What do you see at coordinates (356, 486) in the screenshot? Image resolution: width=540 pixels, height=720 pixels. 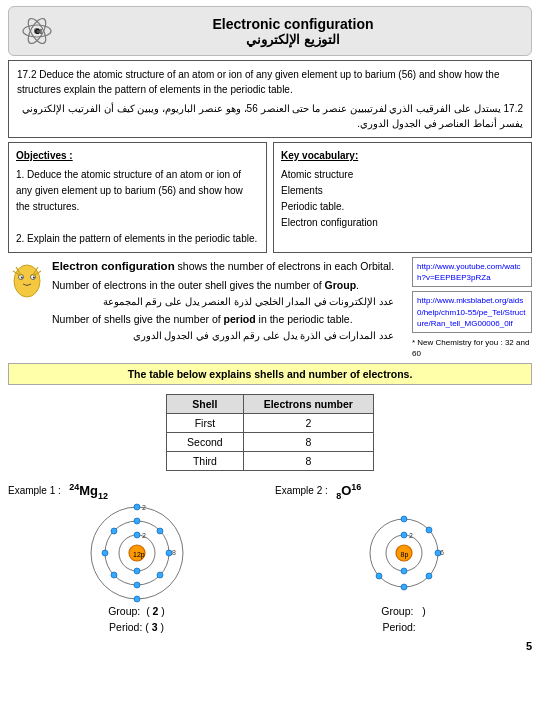 I see `example2-mass: 16` at bounding box center [356, 486].